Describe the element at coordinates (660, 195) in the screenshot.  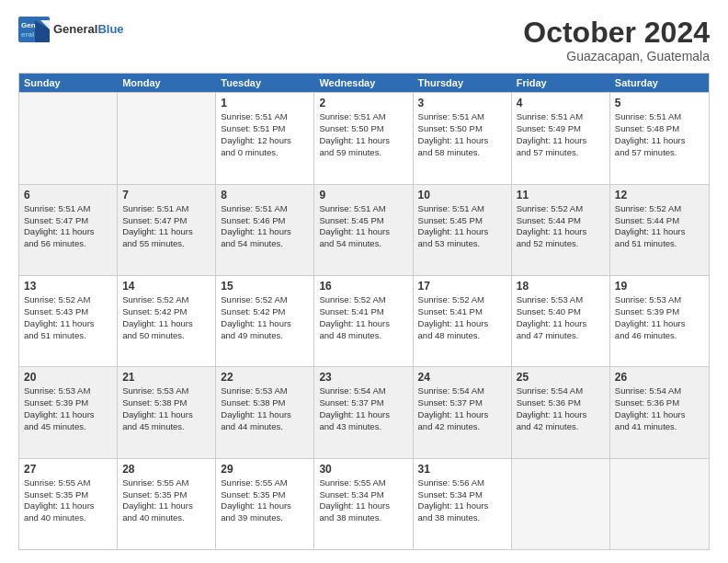
I see `day-number: 12` at that location.